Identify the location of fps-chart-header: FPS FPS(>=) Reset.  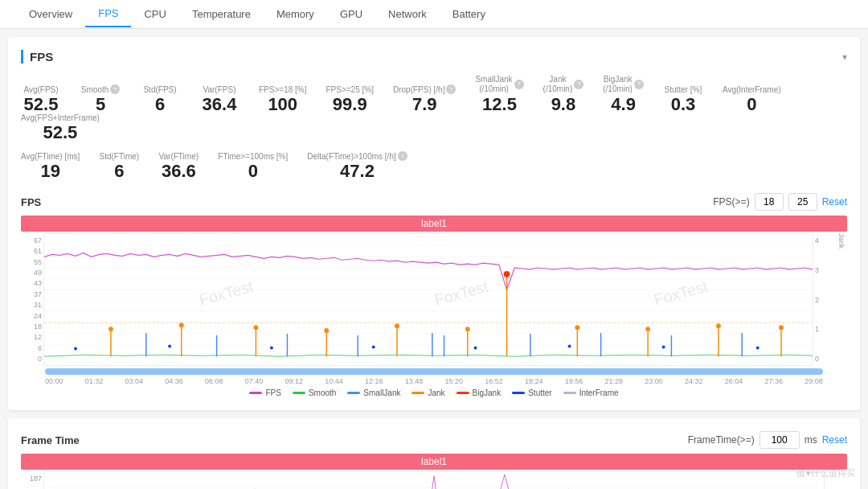
(434, 202).